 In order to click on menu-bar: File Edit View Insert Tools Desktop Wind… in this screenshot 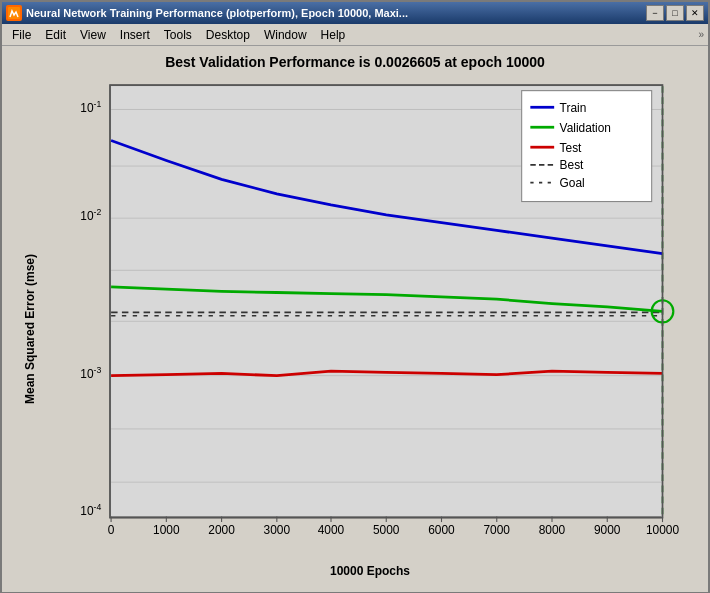, I will do `click(355, 35)`.